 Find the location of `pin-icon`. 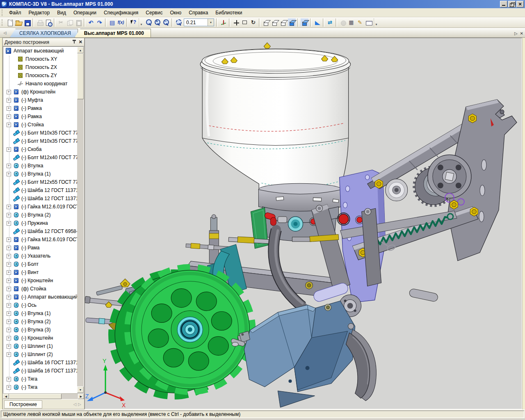

pin-icon is located at coordinates (74, 42).